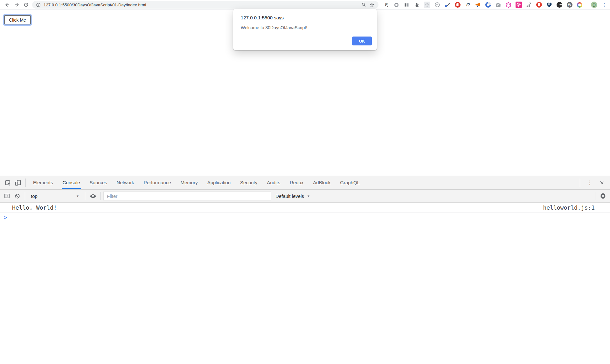  I want to click on dialog-title: 127.0.0.1:5500 says, so click(305, 18).